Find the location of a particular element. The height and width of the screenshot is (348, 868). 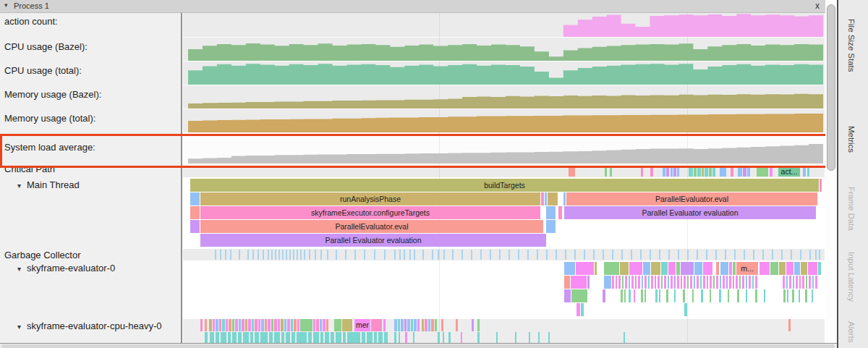

track-label-critical-path: Critical Path is located at coordinates (30, 169).